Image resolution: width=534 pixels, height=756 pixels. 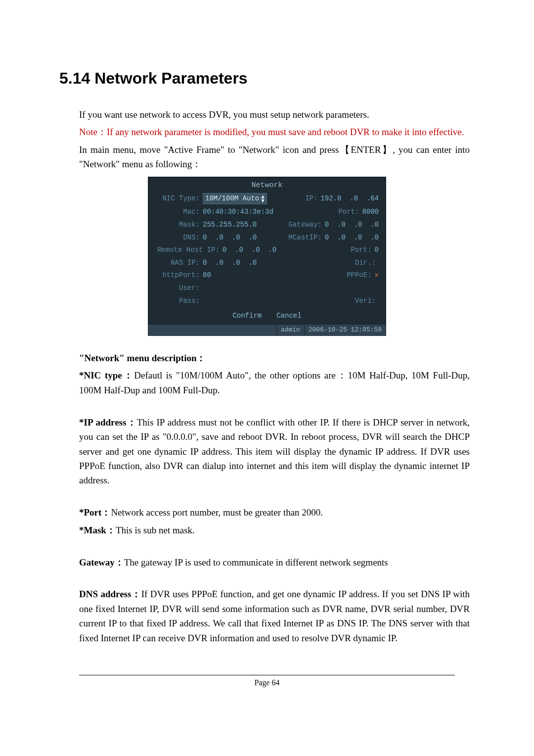 I want to click on remote-port-value: 0, so click(x=377, y=250).